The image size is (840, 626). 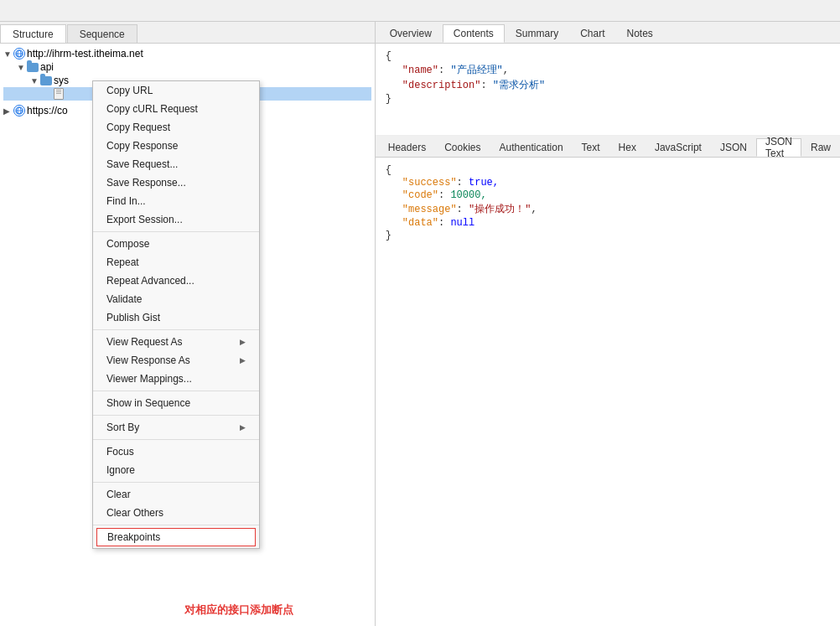 I want to click on tab-structure: Structure, so click(x=34, y=34).